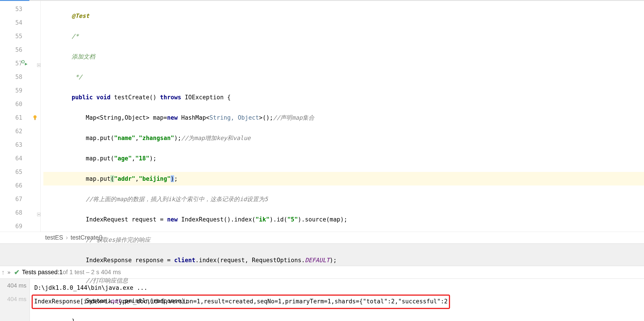 The width and height of the screenshot is (644, 321). What do you see at coordinates (18, 104) in the screenshot?
I see `line-number: 60` at bounding box center [18, 104].